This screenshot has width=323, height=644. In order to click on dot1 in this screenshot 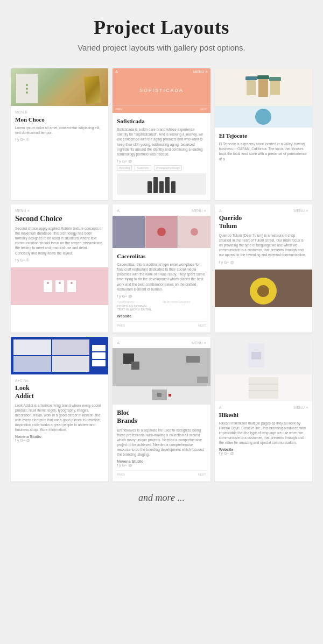, I will do `click(27, 85)`.